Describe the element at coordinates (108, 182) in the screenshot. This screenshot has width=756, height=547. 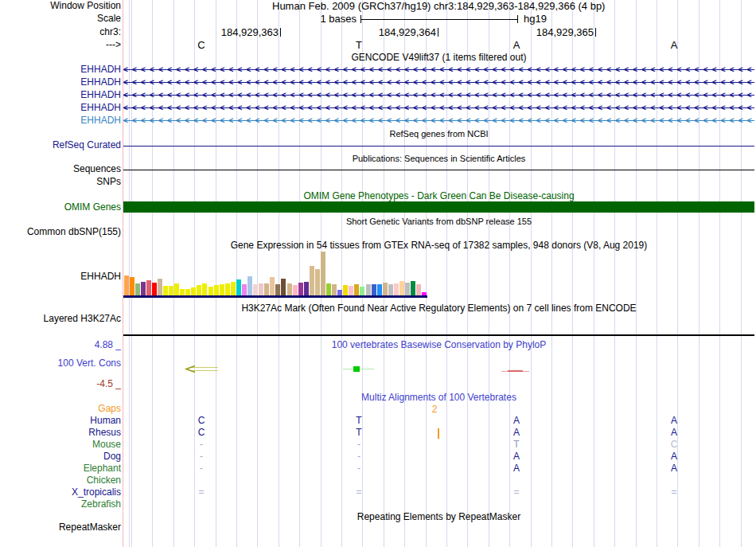
I see `track-label-snps: SNPs` at that location.